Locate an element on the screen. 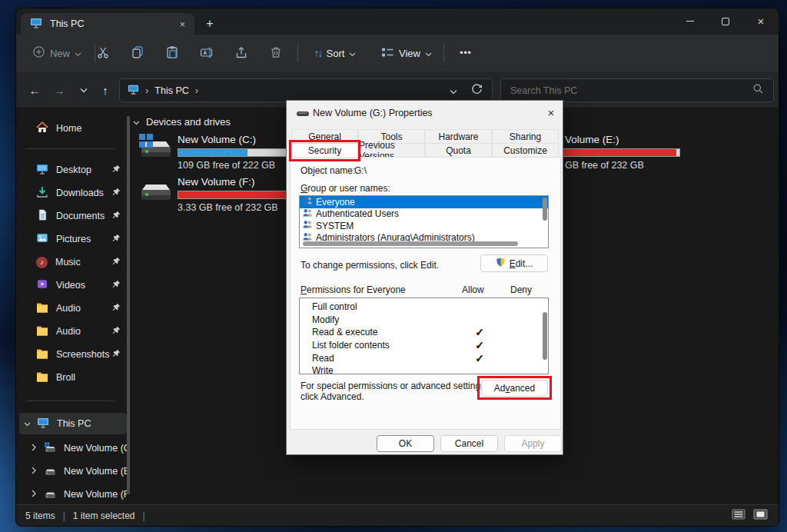 The height and width of the screenshot is (532, 787). permission-row-write: Write is located at coordinates (424, 369).